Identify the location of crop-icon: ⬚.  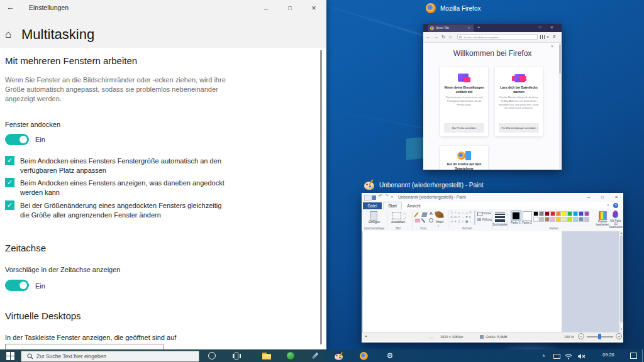
(405, 213).